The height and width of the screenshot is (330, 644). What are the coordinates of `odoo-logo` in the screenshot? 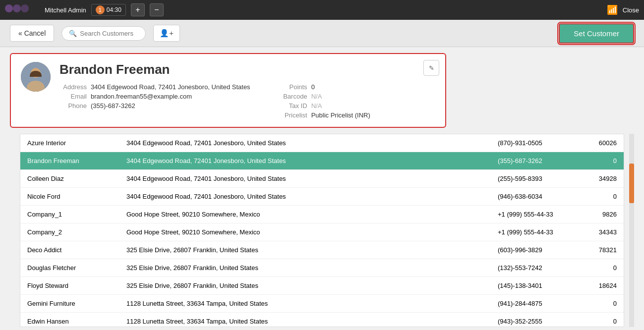 It's located at (17, 10).